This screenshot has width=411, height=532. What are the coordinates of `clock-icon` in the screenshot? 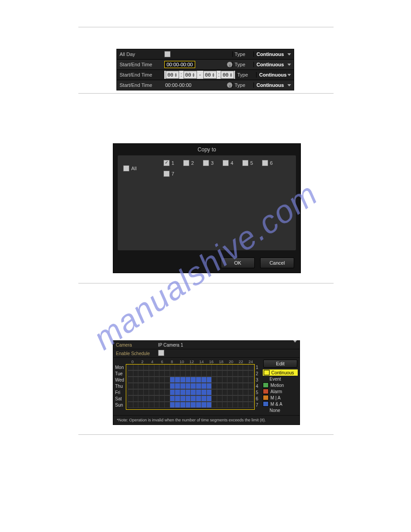 It's located at (230, 85).